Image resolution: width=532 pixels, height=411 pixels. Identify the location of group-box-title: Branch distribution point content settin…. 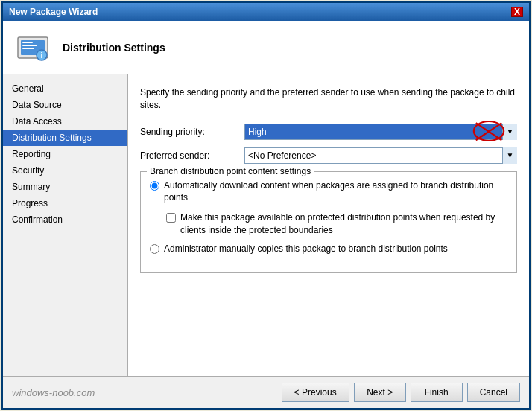
(230, 171).